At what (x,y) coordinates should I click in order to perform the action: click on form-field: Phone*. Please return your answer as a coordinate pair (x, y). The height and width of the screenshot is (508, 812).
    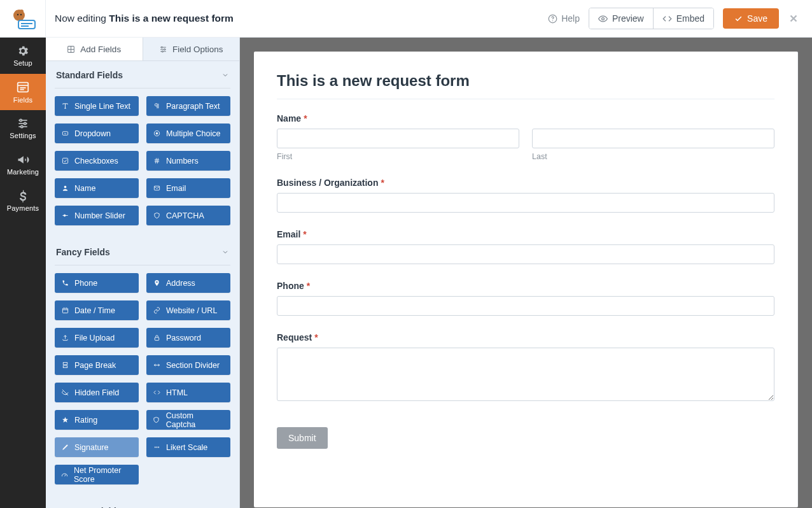
    Looking at the image, I should click on (526, 298).